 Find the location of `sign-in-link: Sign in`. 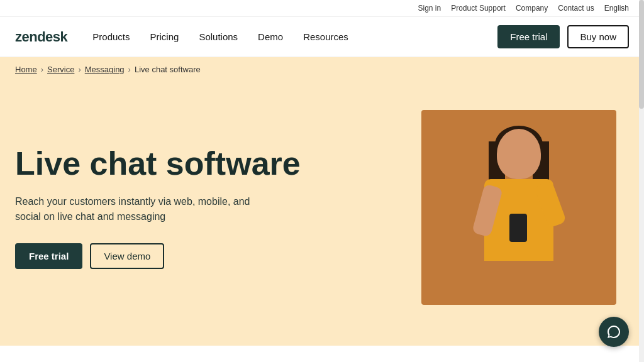

sign-in-link: Sign in is located at coordinates (429, 8).